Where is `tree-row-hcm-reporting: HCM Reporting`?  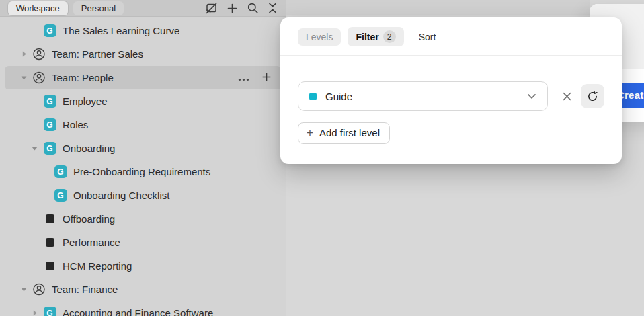 tree-row-hcm-reporting: HCM Reporting is located at coordinates (143, 266).